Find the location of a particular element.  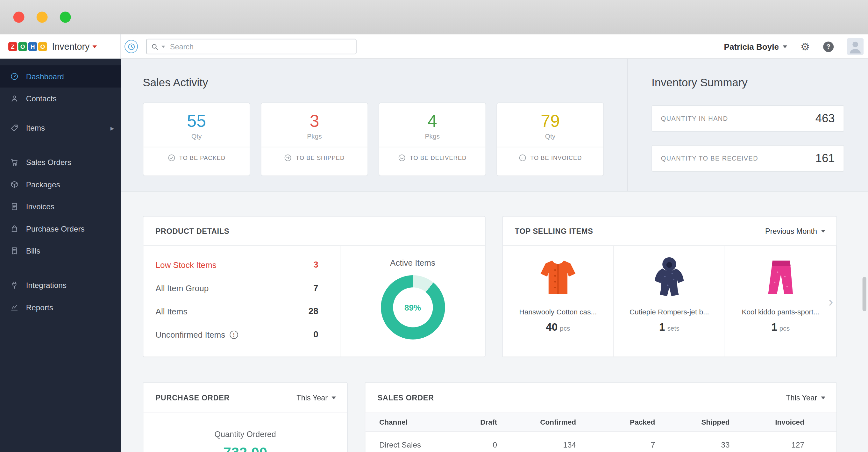

settings-gear-icon is located at coordinates (805, 47).